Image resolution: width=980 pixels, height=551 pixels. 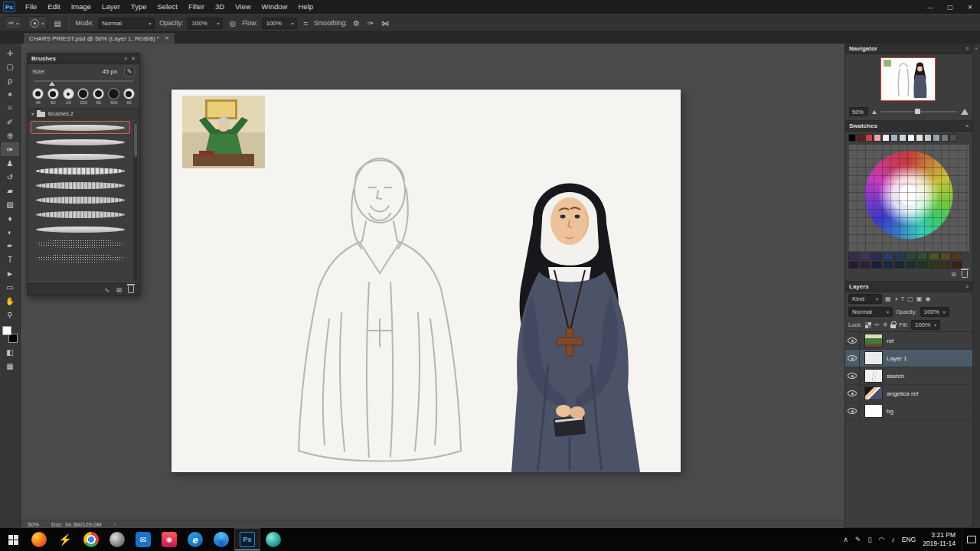 What do you see at coordinates (83, 201) in the screenshot?
I see `brush-stroke-list` at bounding box center [83, 201].